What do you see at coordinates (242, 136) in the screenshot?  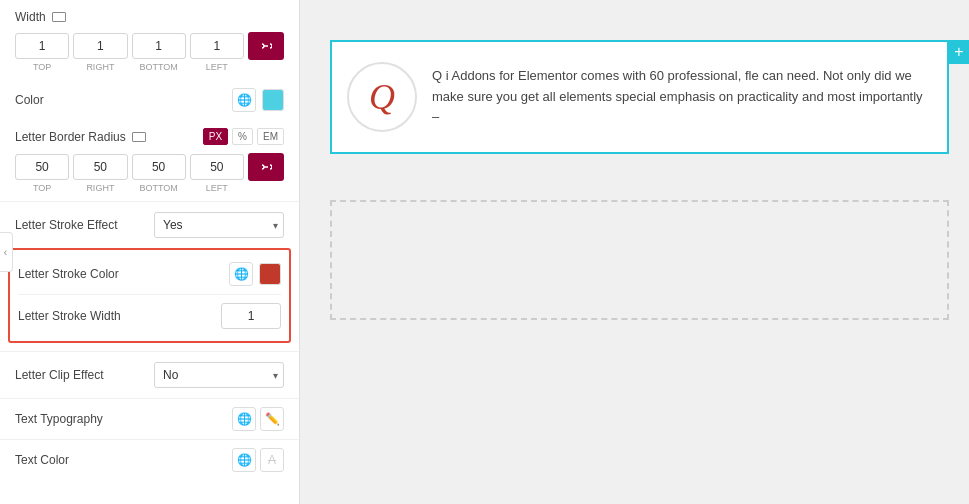 I see `unit-percent-button: %` at bounding box center [242, 136].